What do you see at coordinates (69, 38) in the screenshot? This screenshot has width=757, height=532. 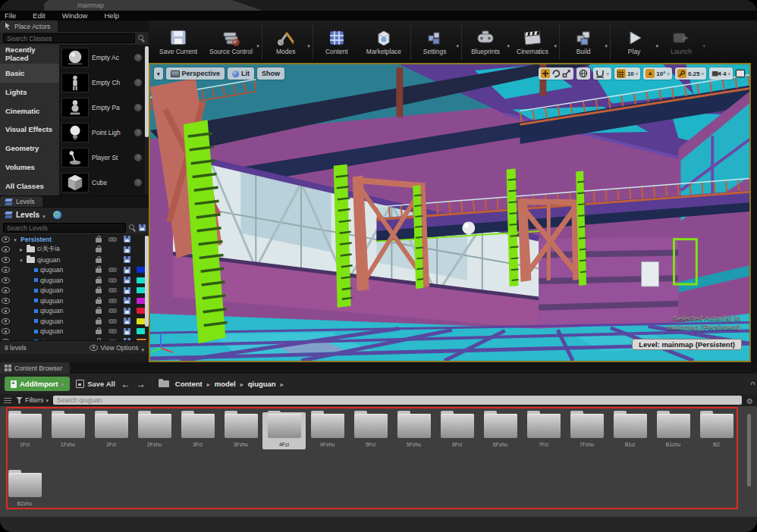 I see `search-classes-input` at bounding box center [69, 38].